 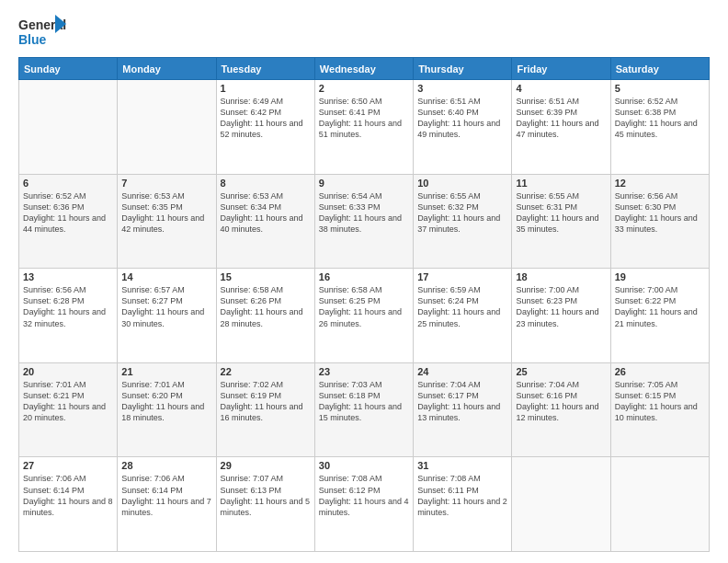 I want to click on calendar-cell: 30Sunrise: 7:08 AM Sunset: 6:12 PM Dayli…, so click(x=364, y=504).